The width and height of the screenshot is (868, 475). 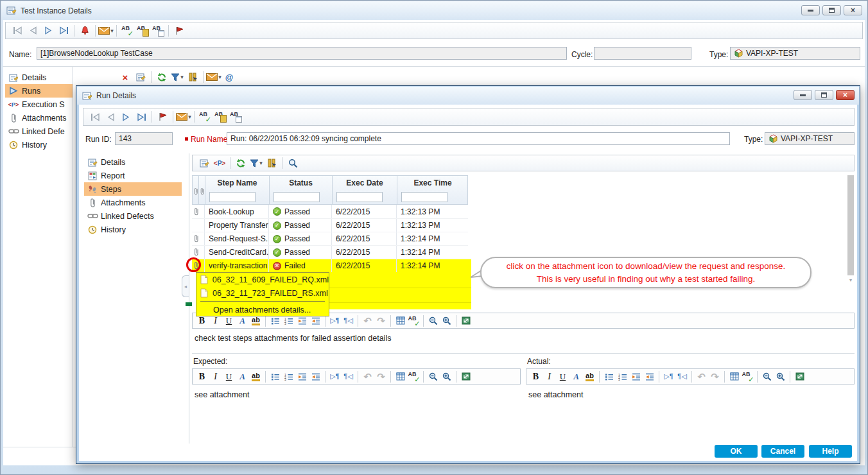 I want to click on web-address-icon: @, so click(x=229, y=77).